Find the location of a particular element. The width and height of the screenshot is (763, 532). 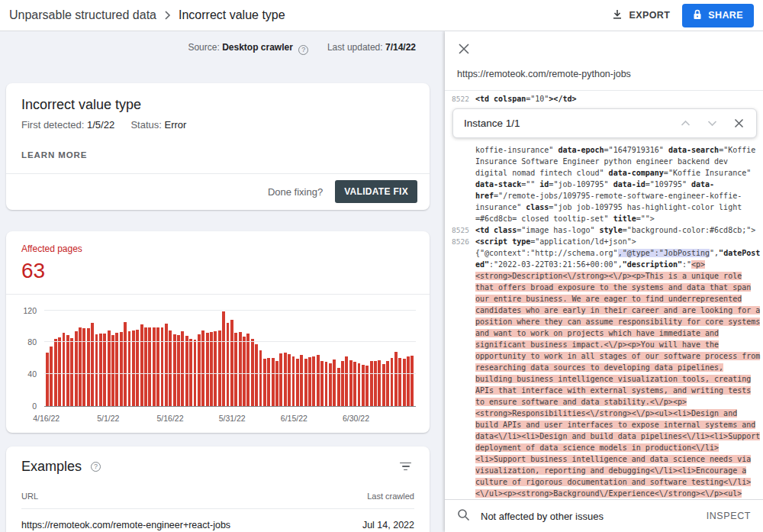

line-number is located at coordinates (462, 185).